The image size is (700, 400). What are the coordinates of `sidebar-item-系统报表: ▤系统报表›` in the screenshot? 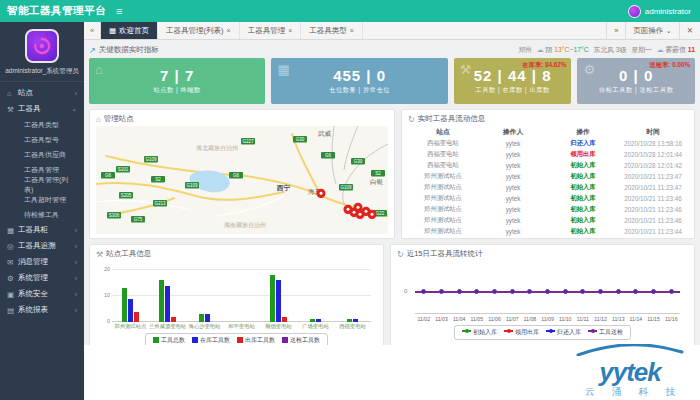 It's located at (42, 310).